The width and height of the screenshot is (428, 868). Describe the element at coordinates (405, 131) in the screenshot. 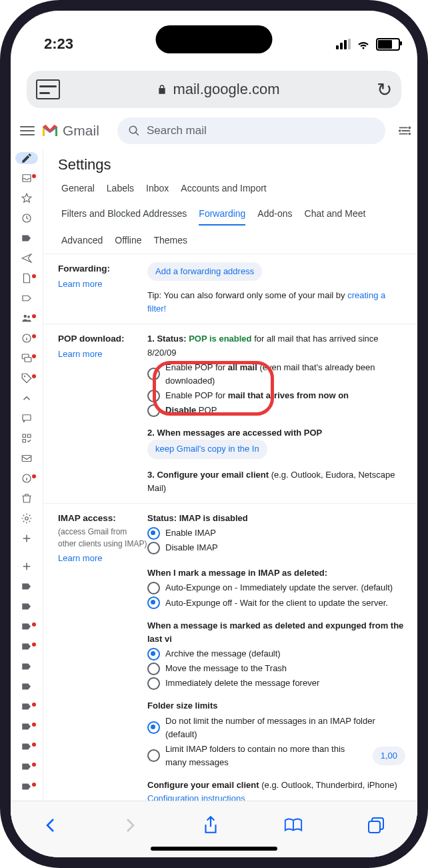

I see `search-options-icon` at that location.